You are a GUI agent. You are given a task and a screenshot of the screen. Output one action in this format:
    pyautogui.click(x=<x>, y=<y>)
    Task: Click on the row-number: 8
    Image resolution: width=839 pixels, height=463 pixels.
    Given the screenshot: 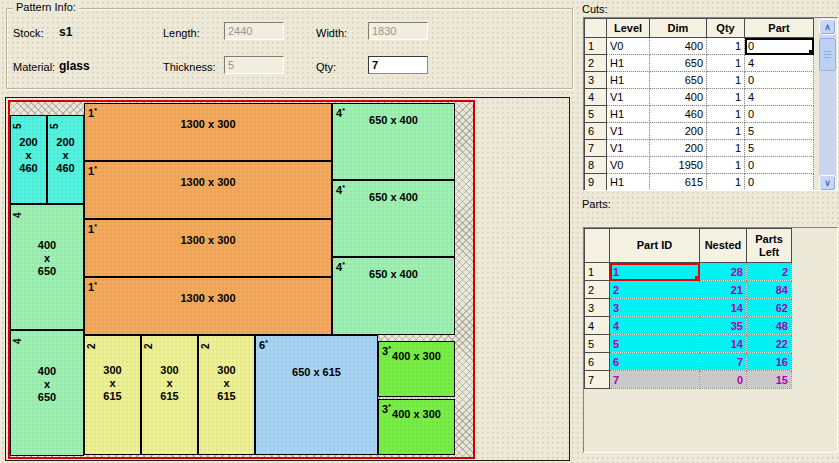 What is the action you would take?
    pyautogui.click(x=596, y=166)
    